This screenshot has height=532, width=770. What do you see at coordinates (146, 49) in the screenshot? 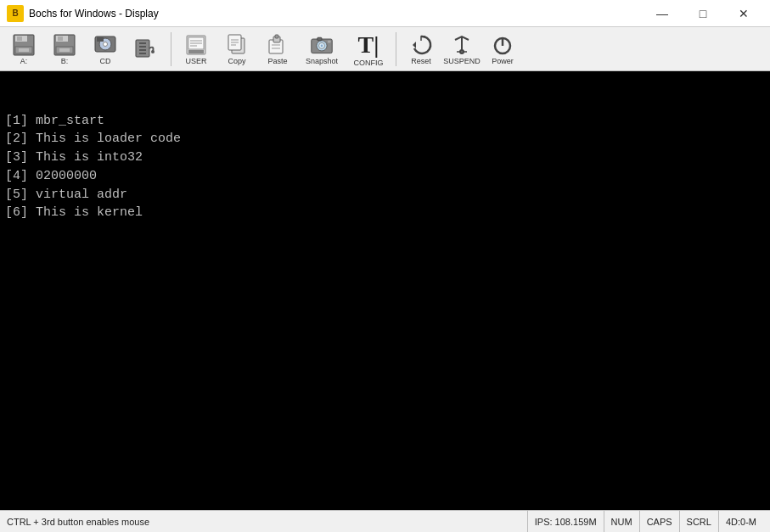
I see `toolbar-usb` at bounding box center [146, 49].